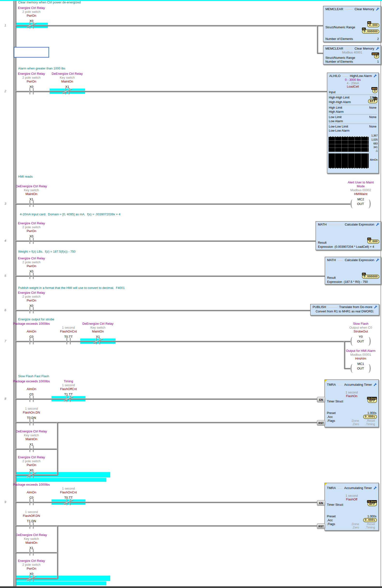 The height and width of the screenshot is (588, 382). I want to click on hh-alarm-label: High-High Alarm, so click(340, 102).